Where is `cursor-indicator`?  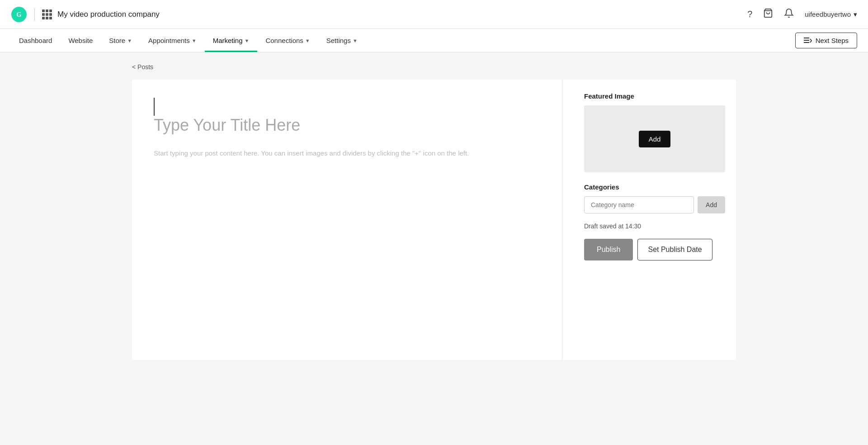
cursor-indicator is located at coordinates (154, 107).